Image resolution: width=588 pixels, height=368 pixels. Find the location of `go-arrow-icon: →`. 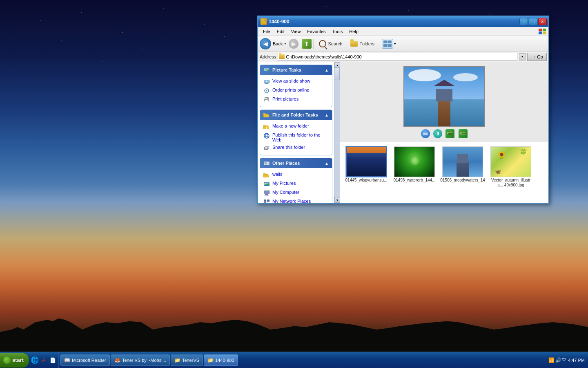

go-arrow-icon: → is located at coordinates (533, 56).